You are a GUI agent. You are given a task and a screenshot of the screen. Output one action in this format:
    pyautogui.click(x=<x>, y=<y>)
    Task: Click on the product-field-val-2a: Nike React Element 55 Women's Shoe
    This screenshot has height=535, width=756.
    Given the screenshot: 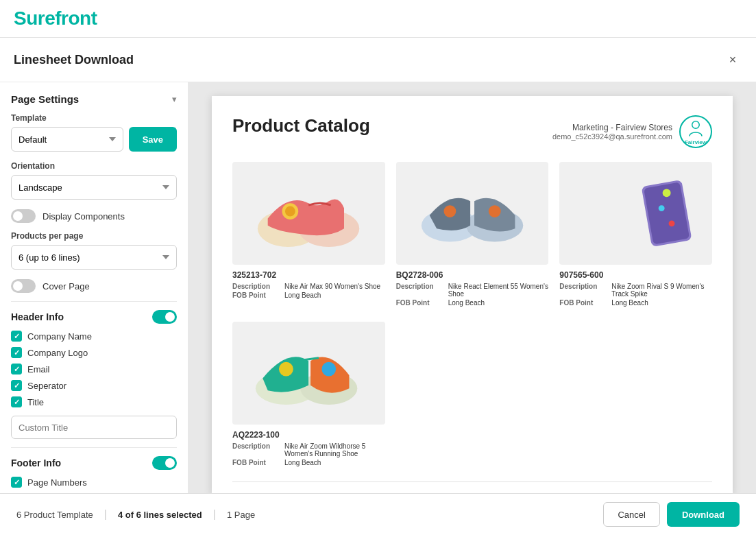 What is the action you would take?
    pyautogui.click(x=499, y=290)
    